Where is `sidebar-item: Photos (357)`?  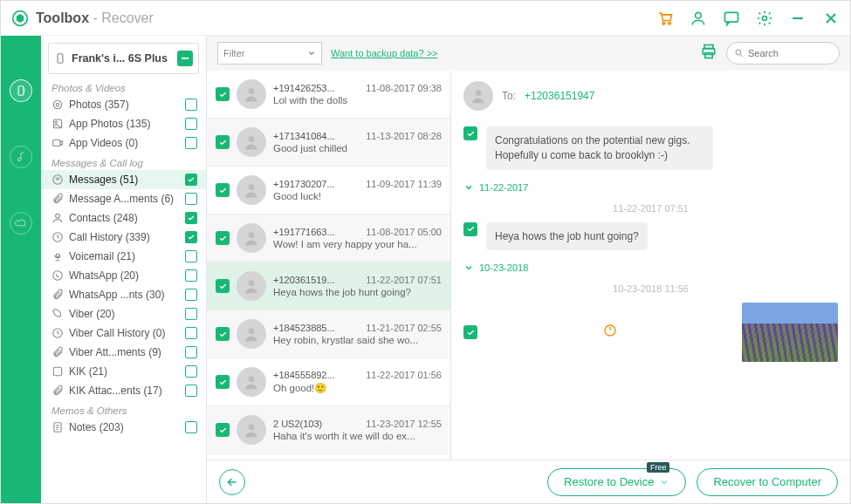 sidebar-item: Photos (357) is located at coordinates (124, 105).